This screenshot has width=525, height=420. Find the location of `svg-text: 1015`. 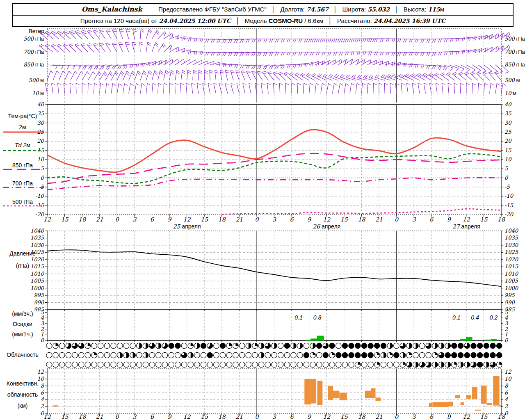

svg-text: 1015 is located at coordinates (511, 267).